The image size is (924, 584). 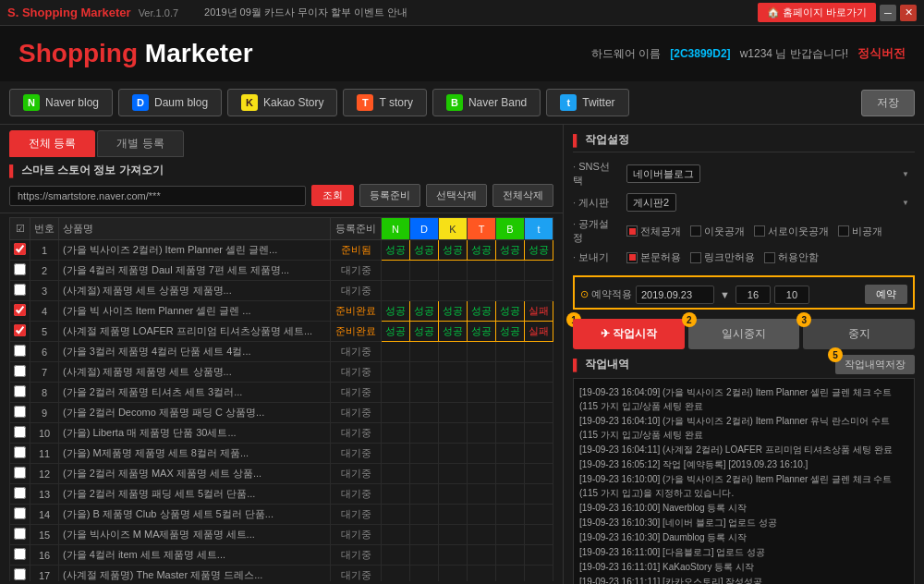 What do you see at coordinates (908, 13) in the screenshot?
I see `close-button: ✕` at bounding box center [908, 13].